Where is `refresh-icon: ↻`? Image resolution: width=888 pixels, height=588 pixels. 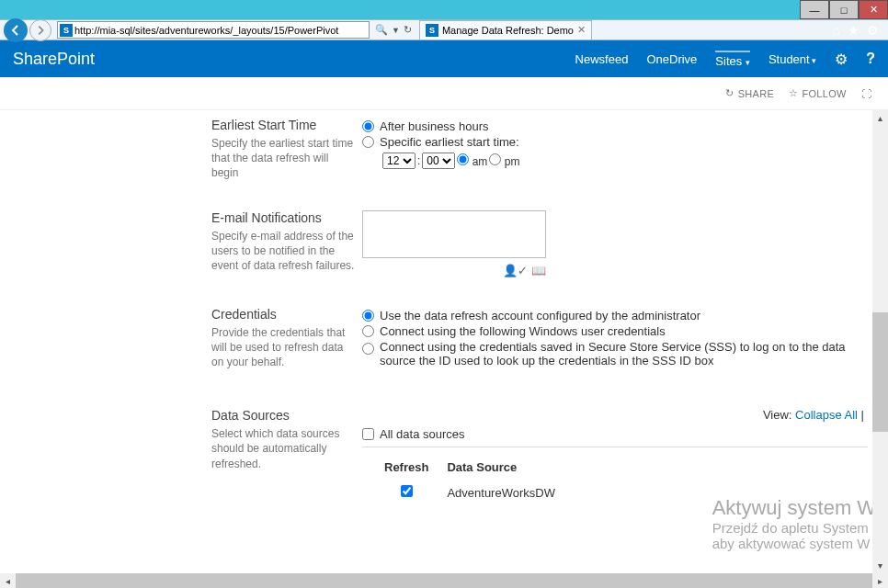
refresh-icon: ↻ is located at coordinates (408, 29).